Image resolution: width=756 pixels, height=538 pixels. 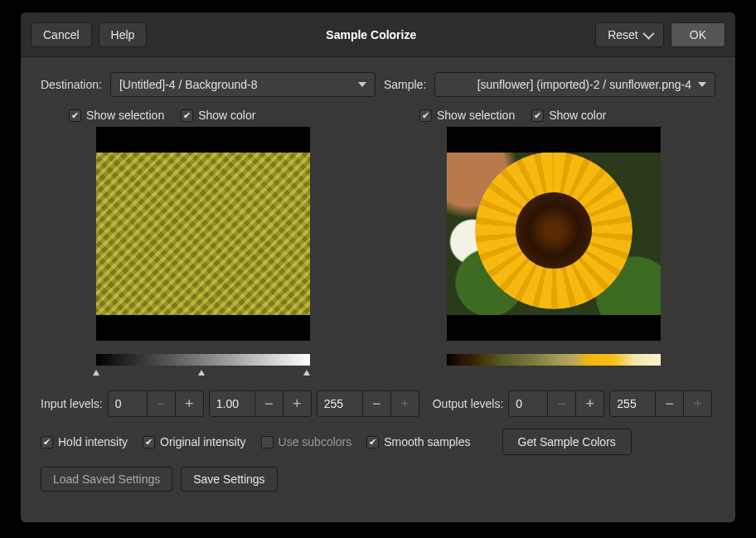 What do you see at coordinates (229, 479) in the screenshot?
I see `save-settings-button: Save Settings` at bounding box center [229, 479].